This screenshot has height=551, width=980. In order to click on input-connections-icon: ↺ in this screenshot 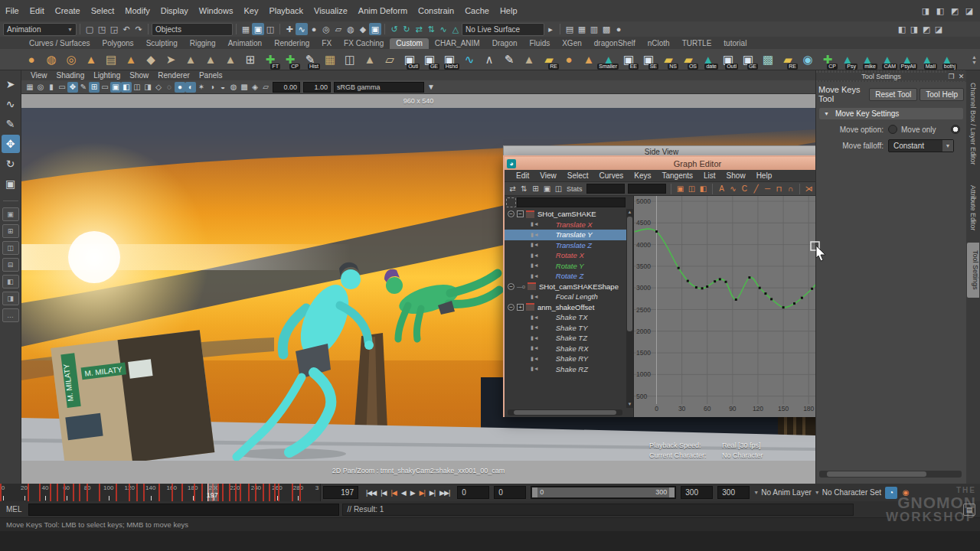, I will do `click(394, 29)`.